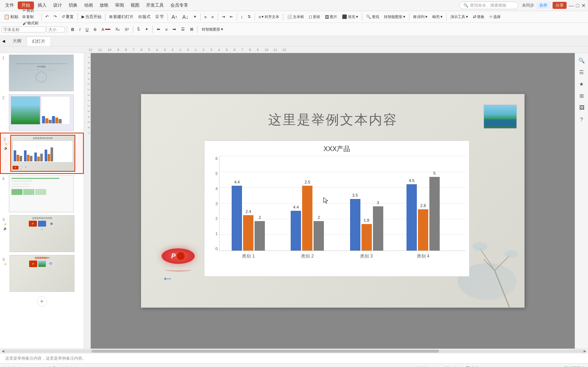 The height and width of the screenshot is (367, 588). I want to click on increase-font-btn: A↑, so click(174, 17).